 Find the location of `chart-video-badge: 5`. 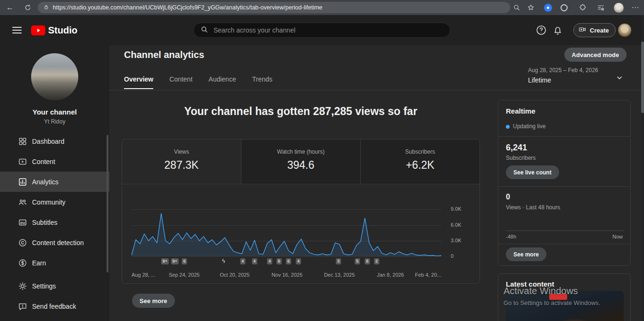

chart-video-badge: 5 is located at coordinates (357, 261).